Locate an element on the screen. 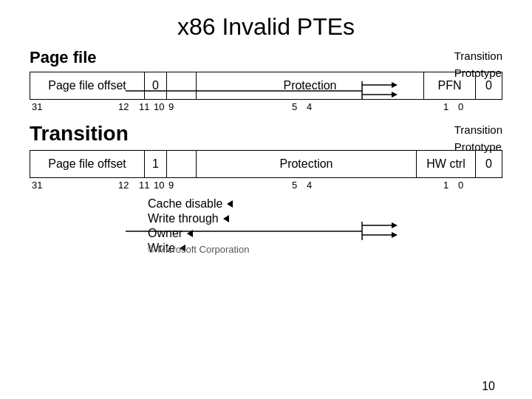  cache-disable-arrow is located at coordinates (230, 204).